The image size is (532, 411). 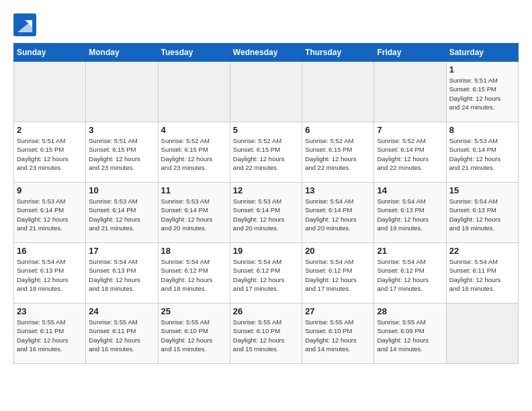 I want to click on day-info: Sunrise: 5:52 AM Sunset: 6:14 PM Dayligh…, so click(x=410, y=154).